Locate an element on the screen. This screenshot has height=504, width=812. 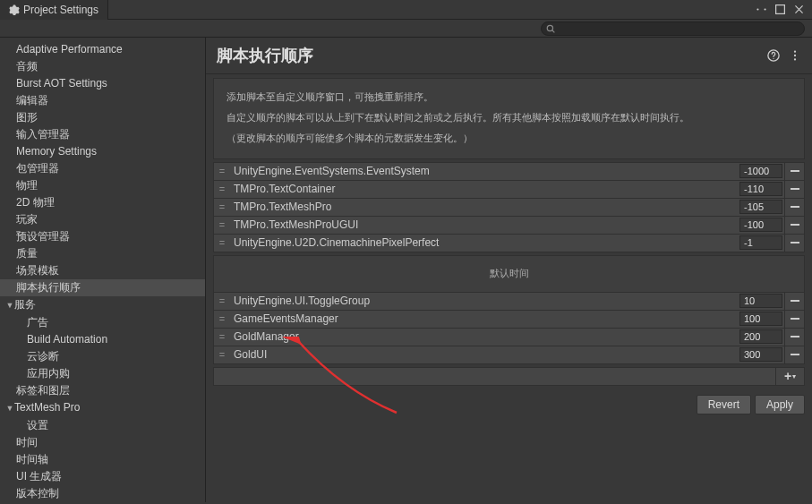
sidebar-item: 标签和图层 is located at coordinates (102, 390).